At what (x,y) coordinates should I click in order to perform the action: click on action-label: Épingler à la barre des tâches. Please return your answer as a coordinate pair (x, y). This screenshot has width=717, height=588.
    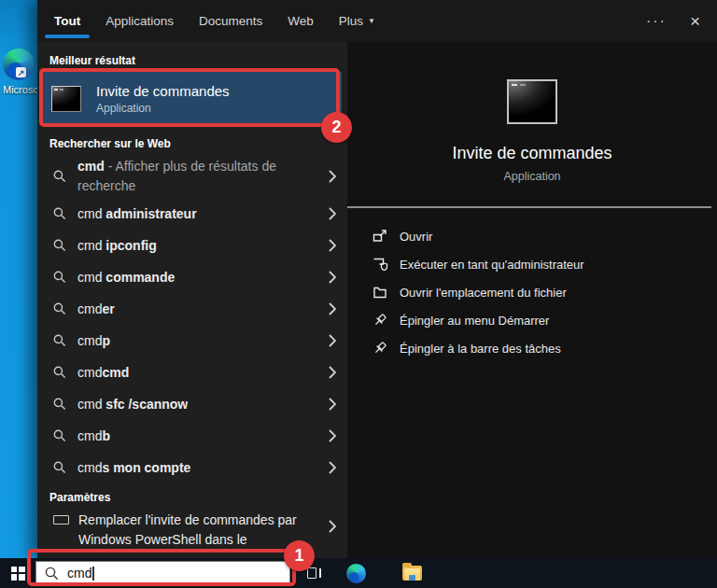
    Looking at the image, I should click on (480, 349).